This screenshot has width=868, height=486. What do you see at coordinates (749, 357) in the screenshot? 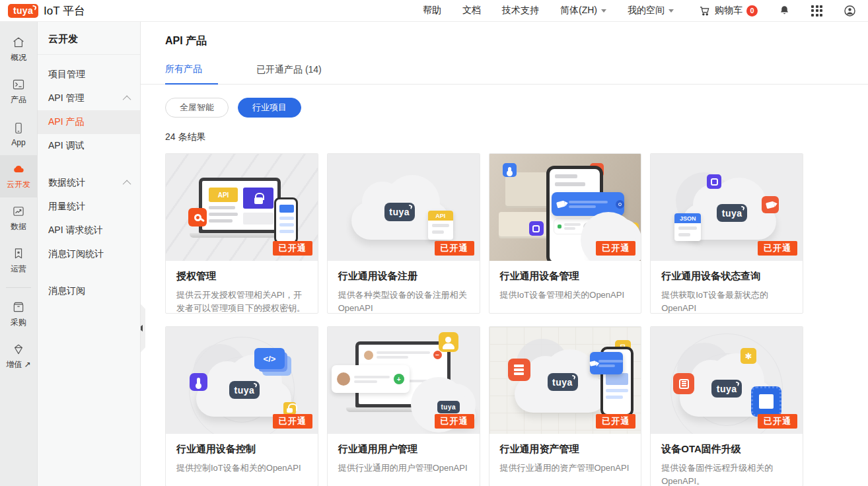
I see `gear-glyph: ✱` at bounding box center [749, 357].